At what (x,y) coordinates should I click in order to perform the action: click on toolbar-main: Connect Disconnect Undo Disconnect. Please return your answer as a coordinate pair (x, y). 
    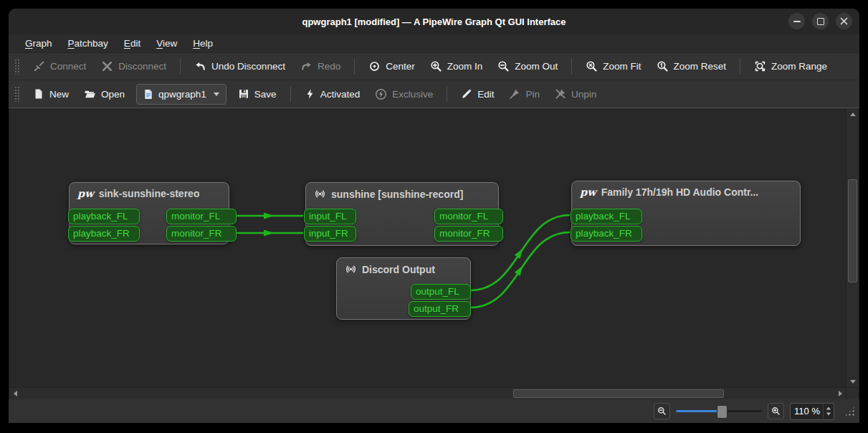
    Looking at the image, I should click on (434, 67).